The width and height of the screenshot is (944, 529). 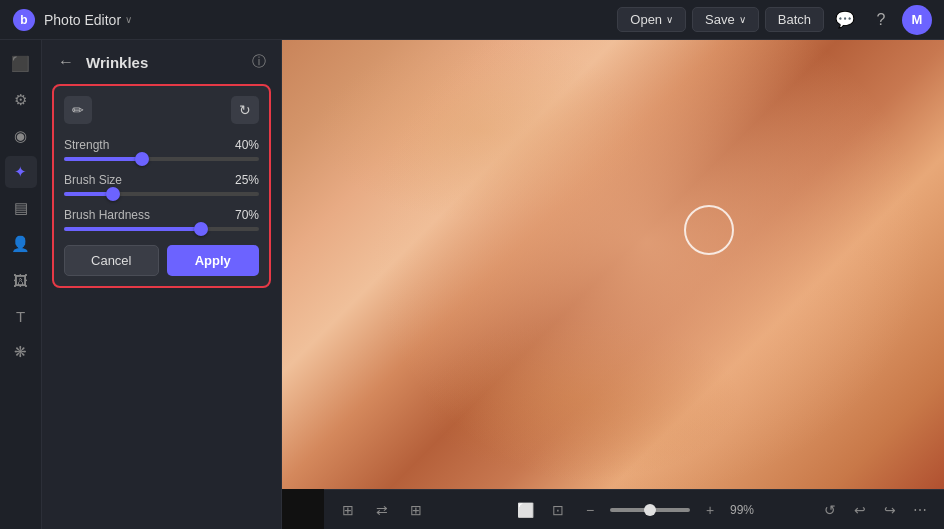 What do you see at coordinates (875, 510) in the screenshot?
I see `bottom-right-tools: ↺ ↩ ↪ ⋯` at bounding box center [875, 510].